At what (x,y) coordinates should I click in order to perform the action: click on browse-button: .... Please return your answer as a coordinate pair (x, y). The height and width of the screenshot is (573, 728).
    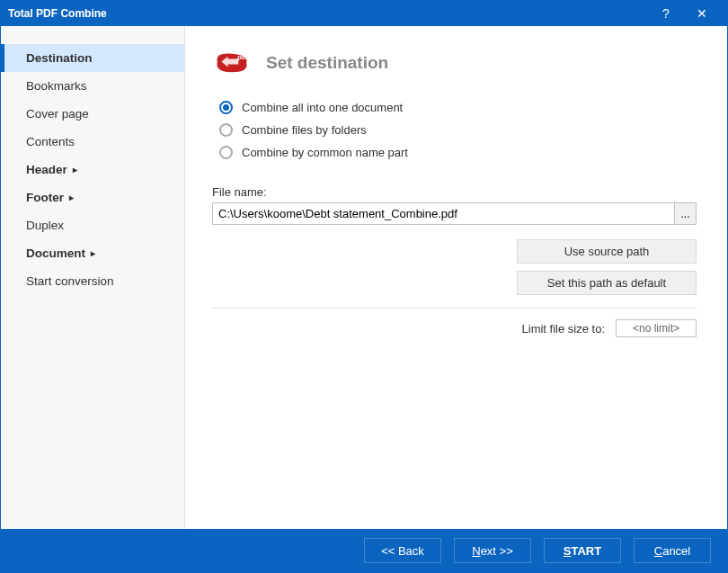
    Looking at the image, I should click on (685, 214).